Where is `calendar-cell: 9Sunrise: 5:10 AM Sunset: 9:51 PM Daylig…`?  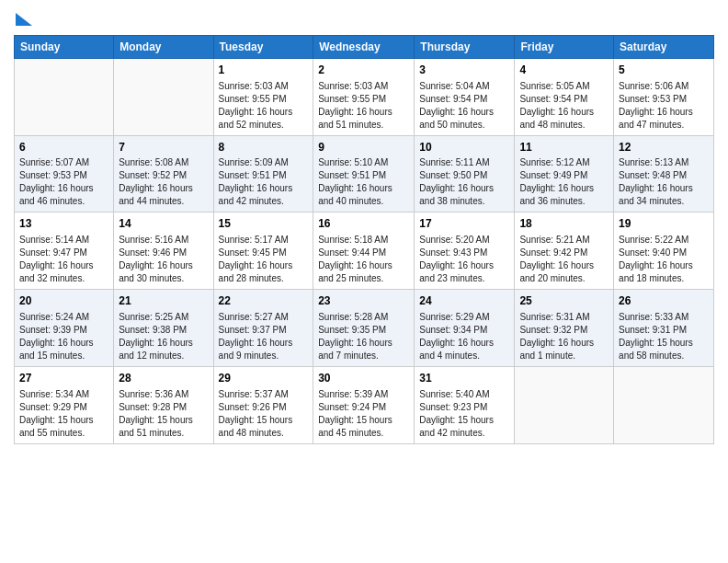
calendar-cell: 9Sunrise: 5:10 AM Sunset: 9:51 PM Daylig… is located at coordinates (364, 174).